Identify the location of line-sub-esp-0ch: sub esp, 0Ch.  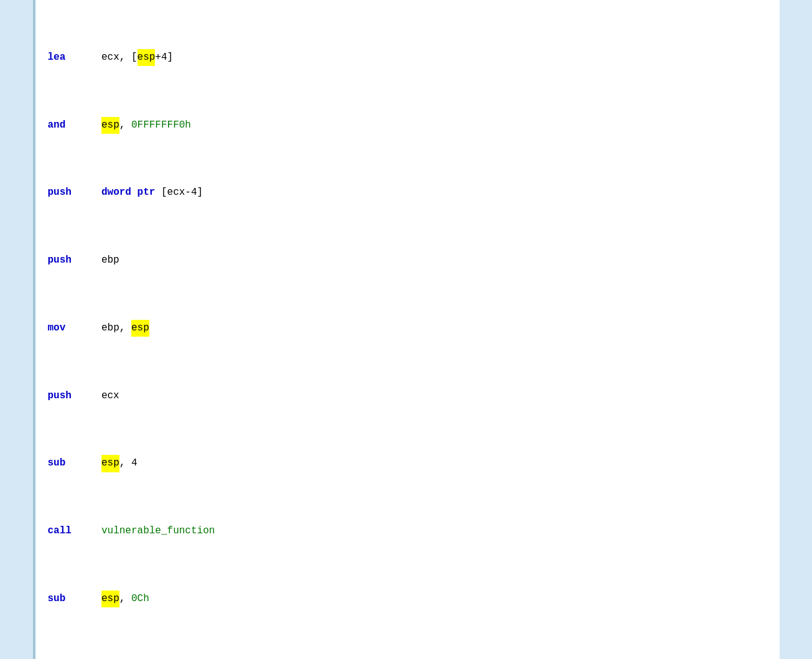
(404, 599).